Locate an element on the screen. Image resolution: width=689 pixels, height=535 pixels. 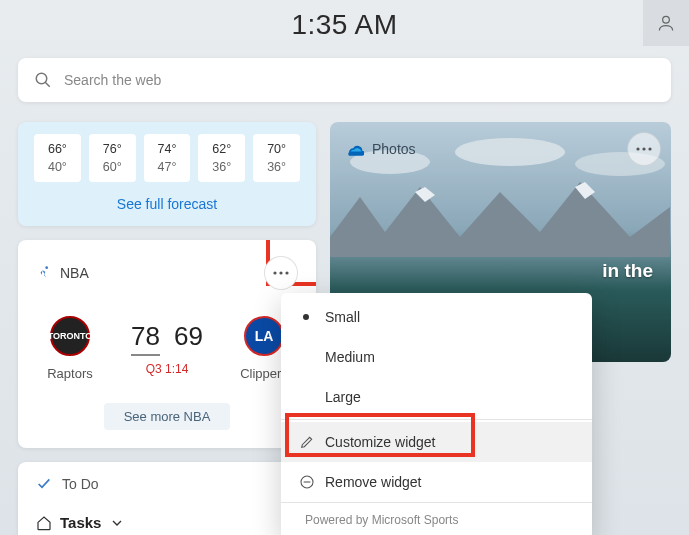
photos-title: Photos is located at coordinates (394, 149).